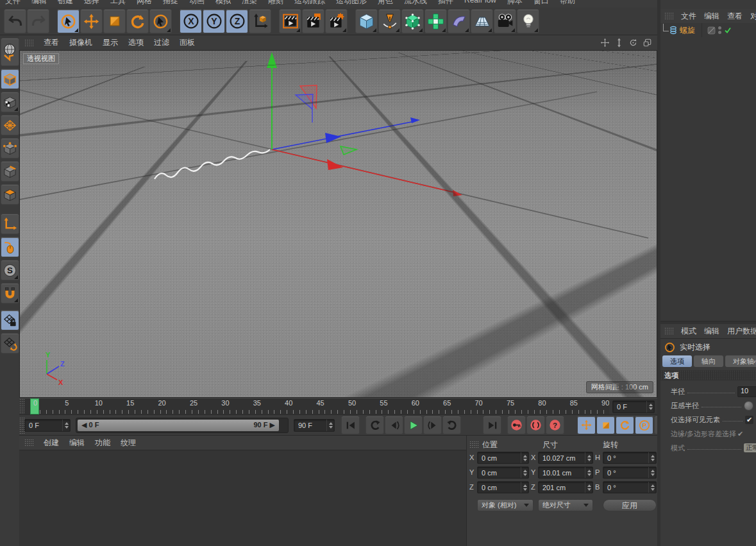 This screenshot has width=756, height=546. I want to click on current-frame-spinner: 0 F, so click(634, 407).